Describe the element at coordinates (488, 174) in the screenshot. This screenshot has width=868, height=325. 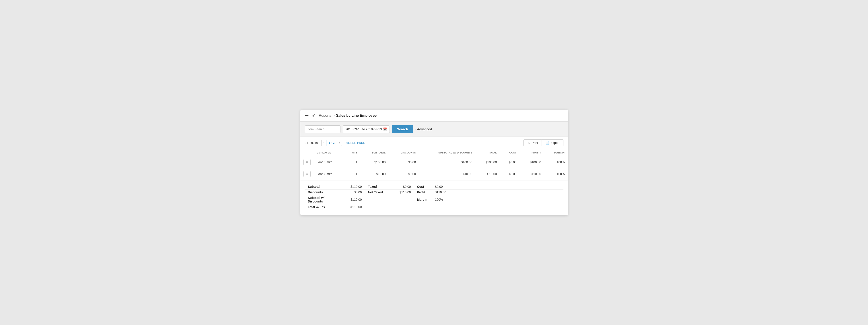
I see `total-cell: $10.00` at that location.